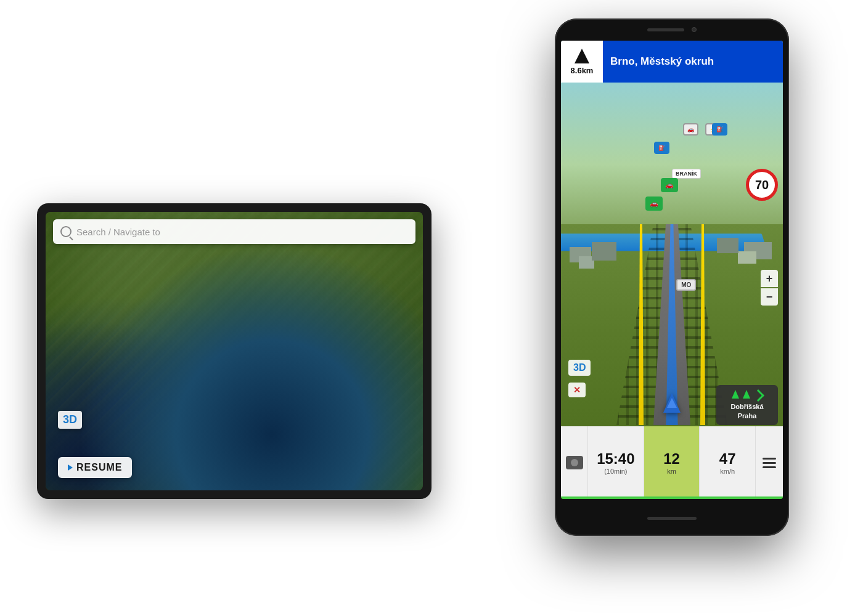 This screenshot has width=863, height=616. Describe the element at coordinates (672, 519) in the screenshot. I see `phone-home-bar` at that location.